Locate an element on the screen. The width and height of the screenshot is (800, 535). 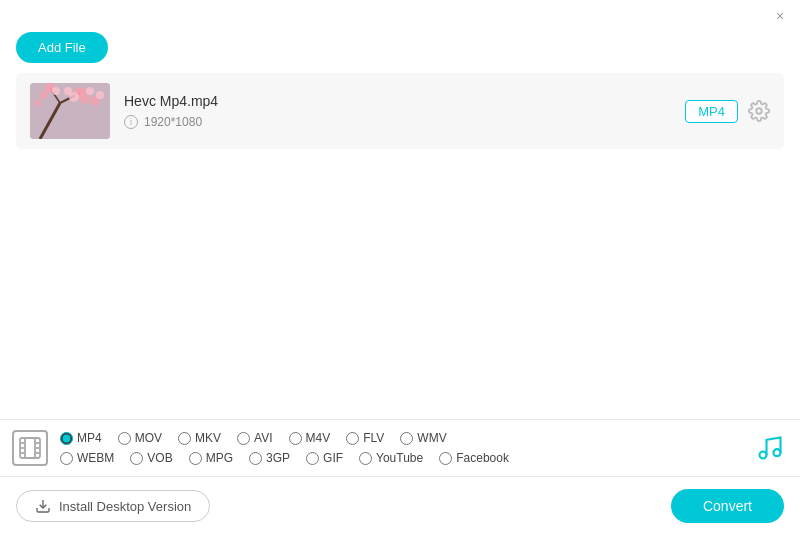
format-option-webm: WEBM is located at coordinates (87, 458).